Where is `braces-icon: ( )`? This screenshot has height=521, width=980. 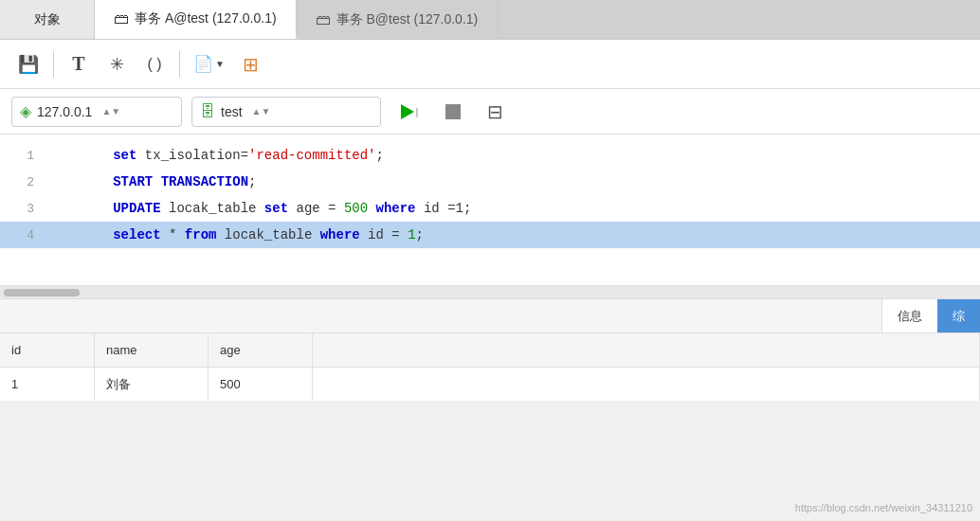 braces-icon: ( ) is located at coordinates (154, 64).